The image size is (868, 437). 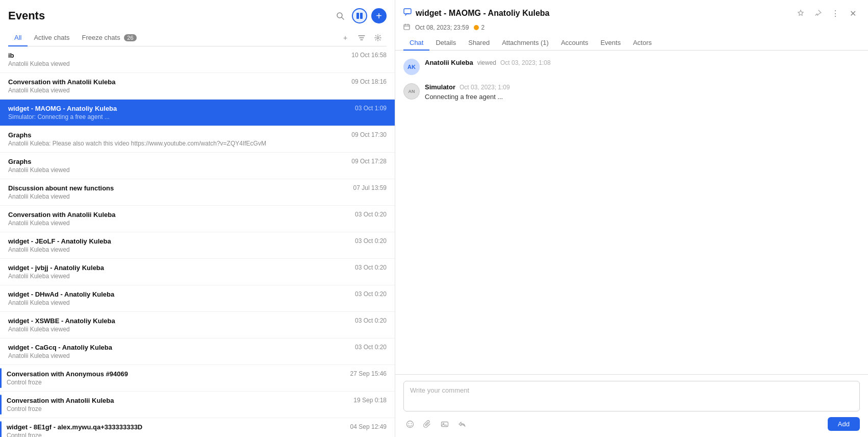 What do you see at coordinates (446, 43) in the screenshot?
I see `tab-details: Details` at bounding box center [446, 43].